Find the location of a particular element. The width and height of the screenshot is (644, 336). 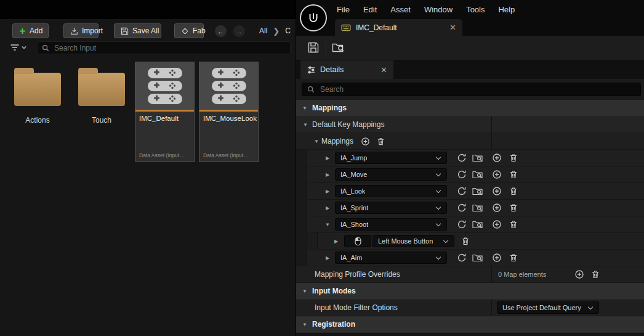

details-search-input is located at coordinates (477, 89).